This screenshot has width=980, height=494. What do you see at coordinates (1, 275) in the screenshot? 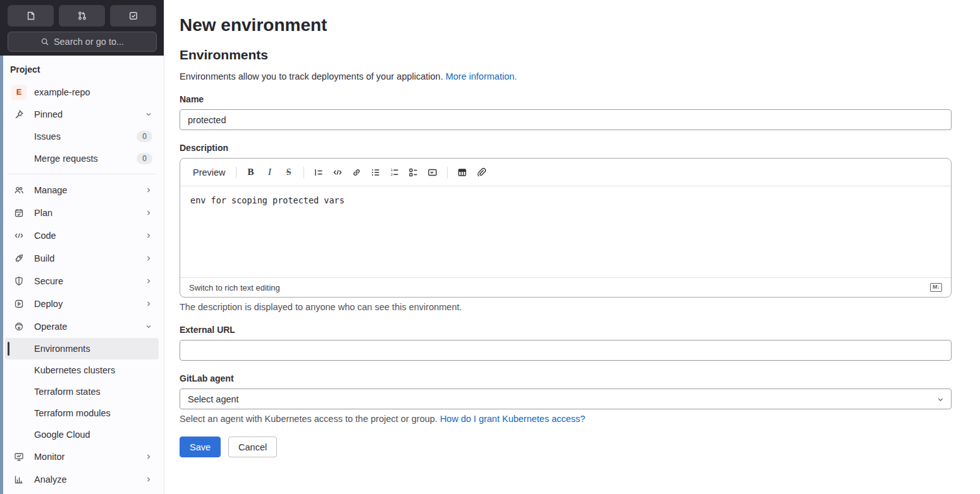
I see `left-edge-strip` at bounding box center [1, 275].